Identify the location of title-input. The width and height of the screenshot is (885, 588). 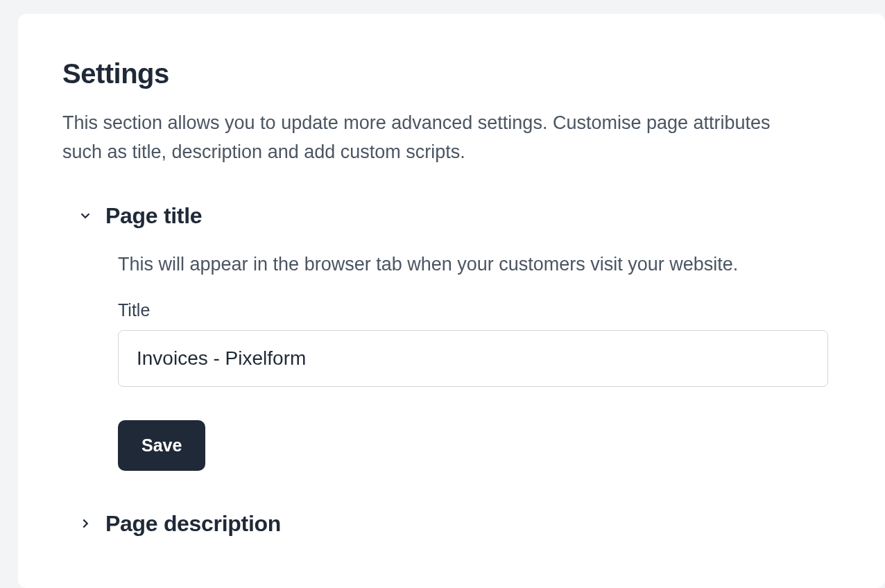
(473, 358).